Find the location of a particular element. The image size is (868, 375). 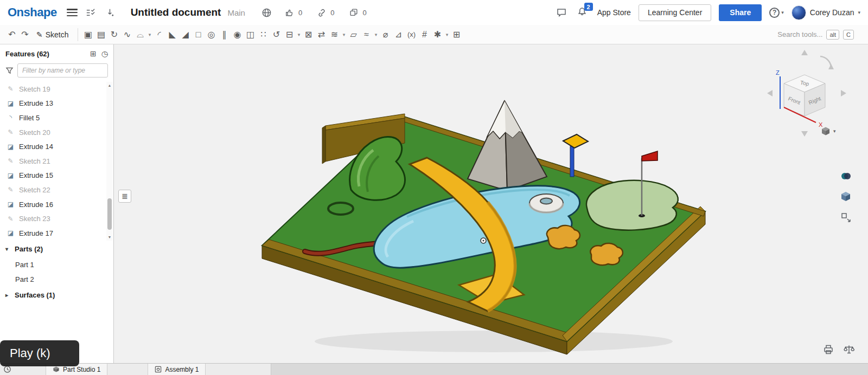

linear-pattern-icon: ∷ is located at coordinates (264, 35).